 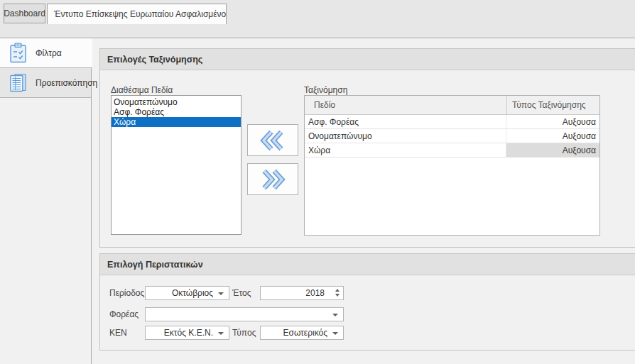 I want to click on type-value: Εσωτερικός, so click(x=305, y=333).